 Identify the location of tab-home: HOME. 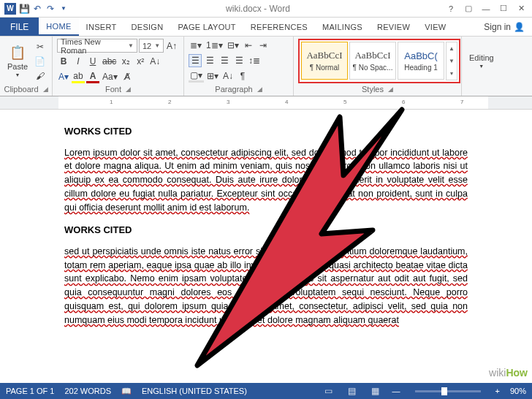
(58, 26).